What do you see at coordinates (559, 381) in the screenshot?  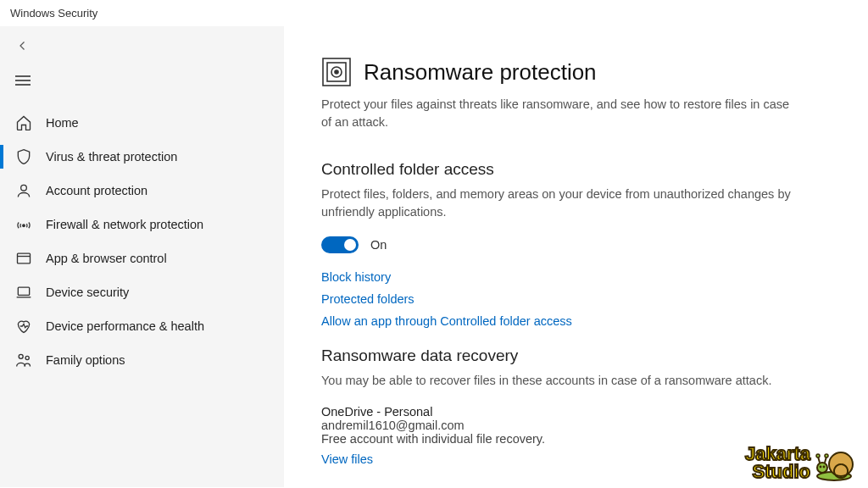 I see `recovery-description: You may be able to recover files in thes…` at bounding box center [559, 381].